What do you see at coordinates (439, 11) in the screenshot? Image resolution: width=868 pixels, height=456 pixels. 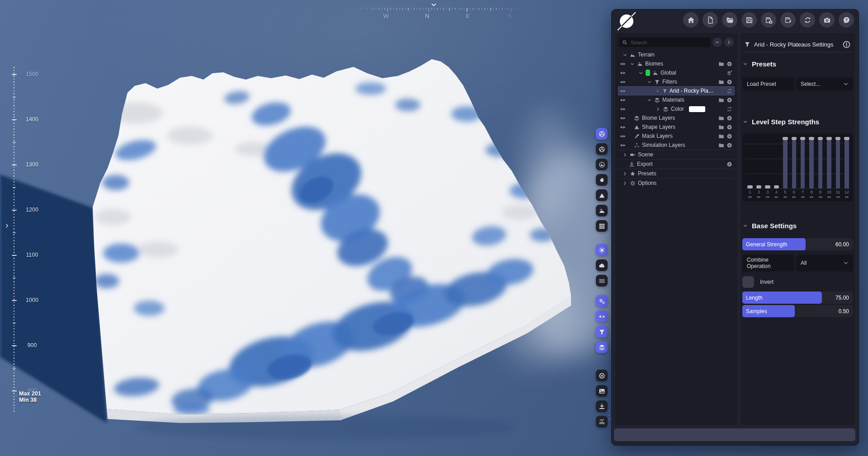 I see `compass-bar: WNES` at bounding box center [439, 11].